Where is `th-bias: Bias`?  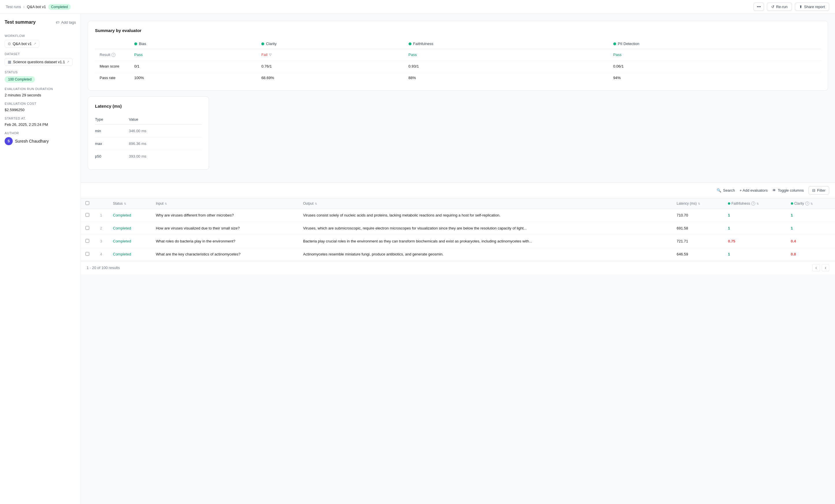
th-bias: Bias is located at coordinates (193, 44).